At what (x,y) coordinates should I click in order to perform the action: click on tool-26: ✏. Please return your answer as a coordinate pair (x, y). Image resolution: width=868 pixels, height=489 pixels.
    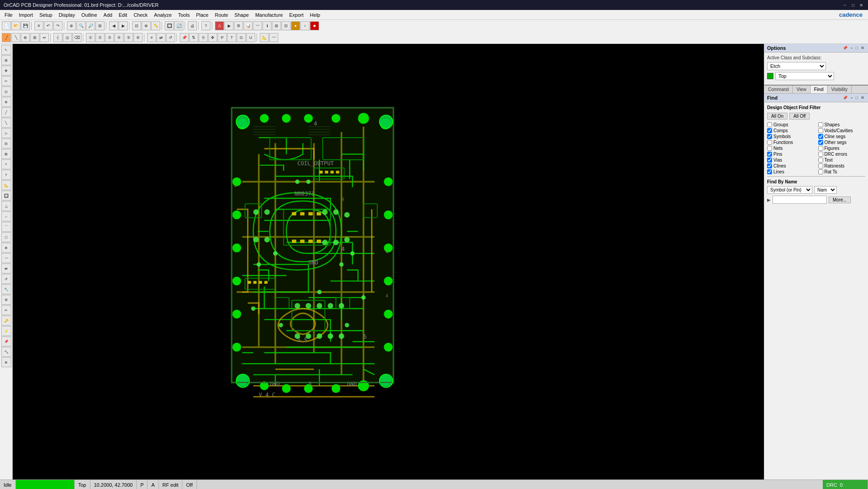
    Looking at the image, I should click on (6, 310).